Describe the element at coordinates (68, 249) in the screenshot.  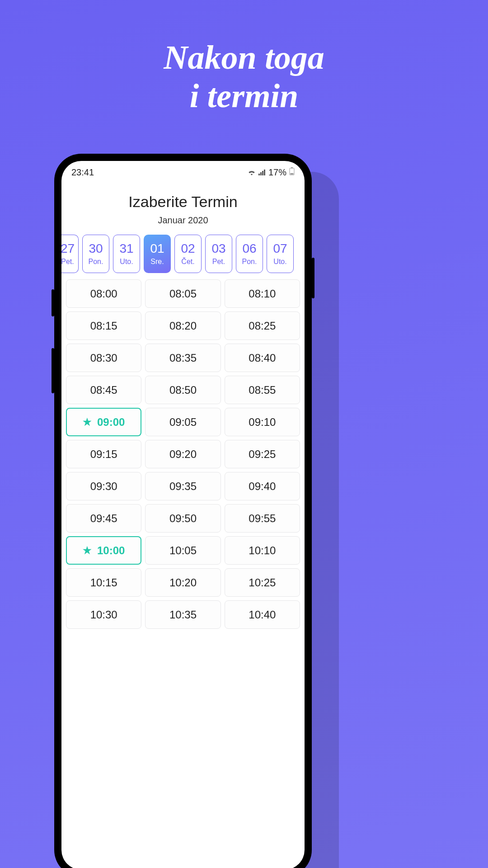
I see `date-number: 27` at that location.